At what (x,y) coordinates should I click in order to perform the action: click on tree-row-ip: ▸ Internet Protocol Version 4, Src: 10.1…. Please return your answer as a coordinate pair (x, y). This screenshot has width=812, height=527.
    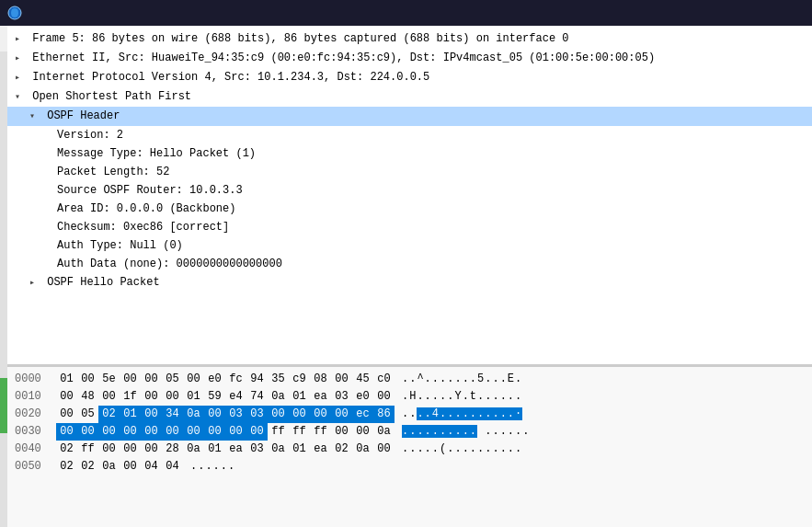
    Looking at the image, I should click on (410, 77).